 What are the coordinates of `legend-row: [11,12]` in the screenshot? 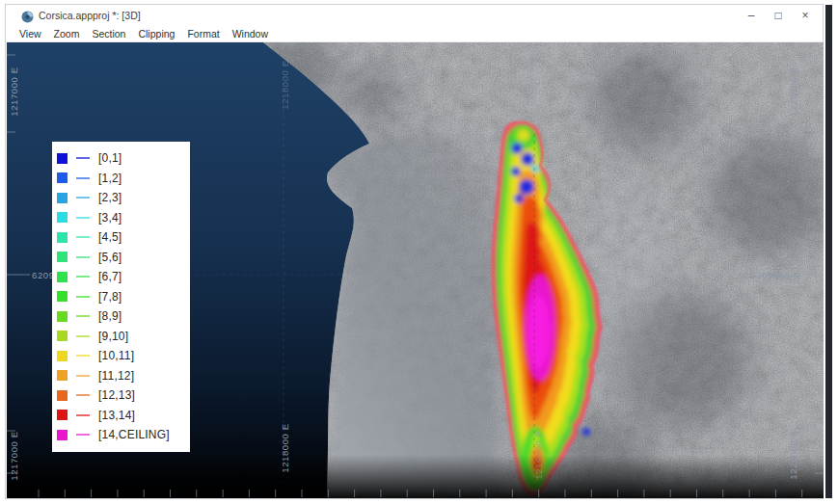 It's located at (122, 376).